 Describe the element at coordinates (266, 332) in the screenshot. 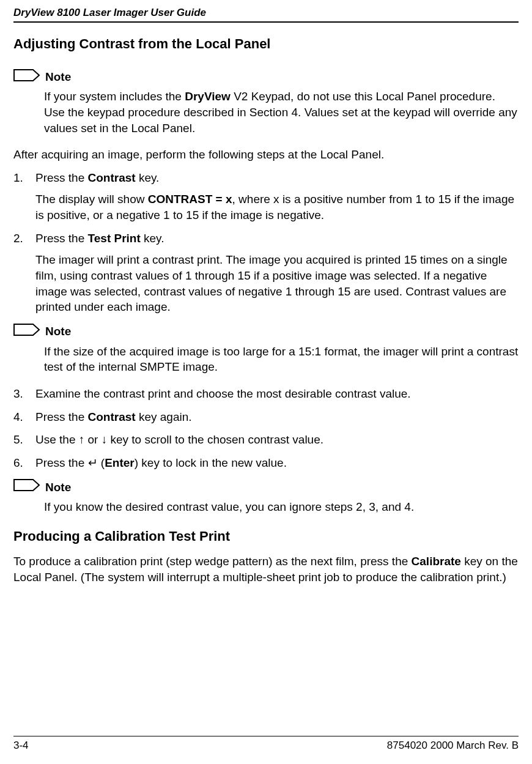

I see `note-heading-2: Note` at that location.